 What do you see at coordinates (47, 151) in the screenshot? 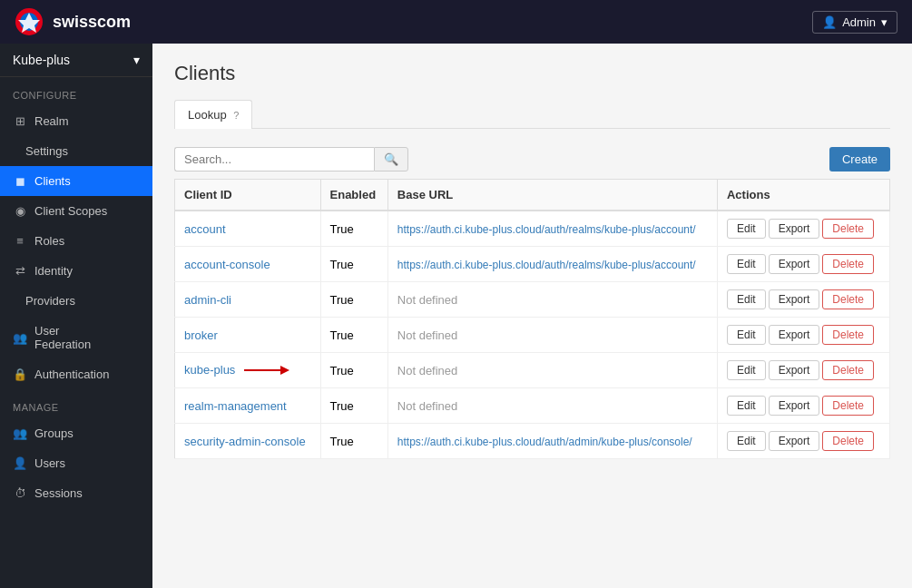
I see `sidebar-item-settings-label: Settings` at bounding box center [47, 151].